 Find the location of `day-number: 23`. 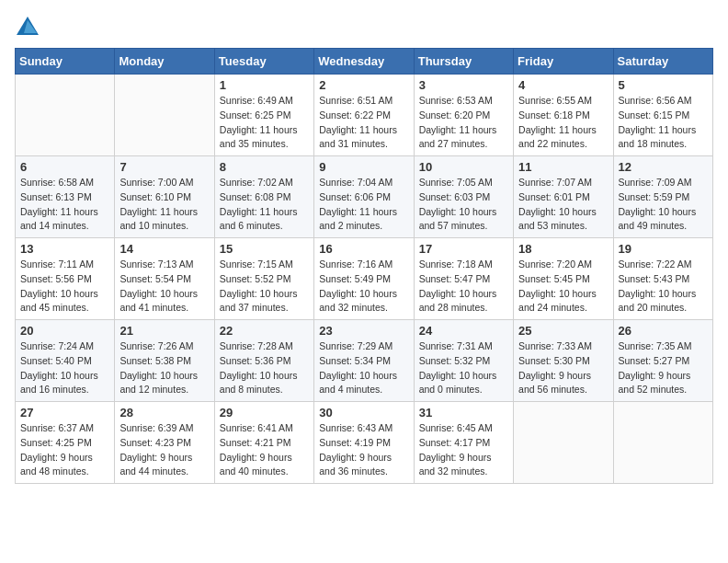

day-number: 23 is located at coordinates (364, 331).